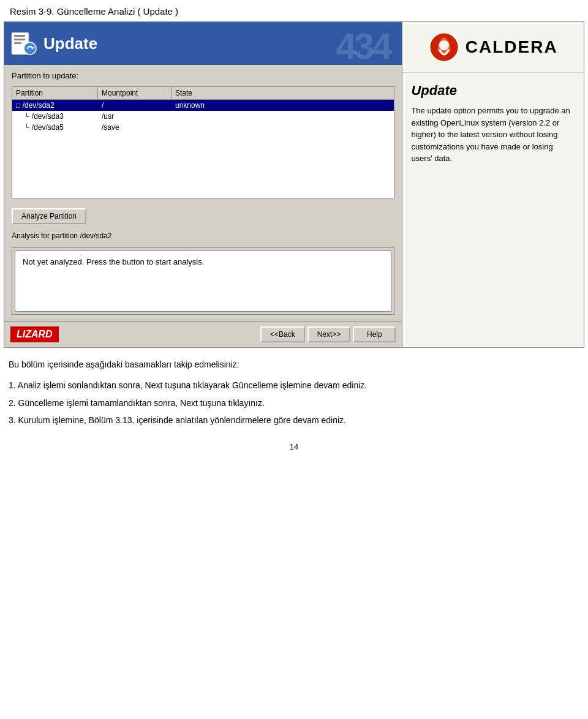 The height and width of the screenshot is (719, 588). What do you see at coordinates (203, 236) in the screenshot?
I see `analysis-label: Analysis for partition /dev/sda2` at bounding box center [203, 236].